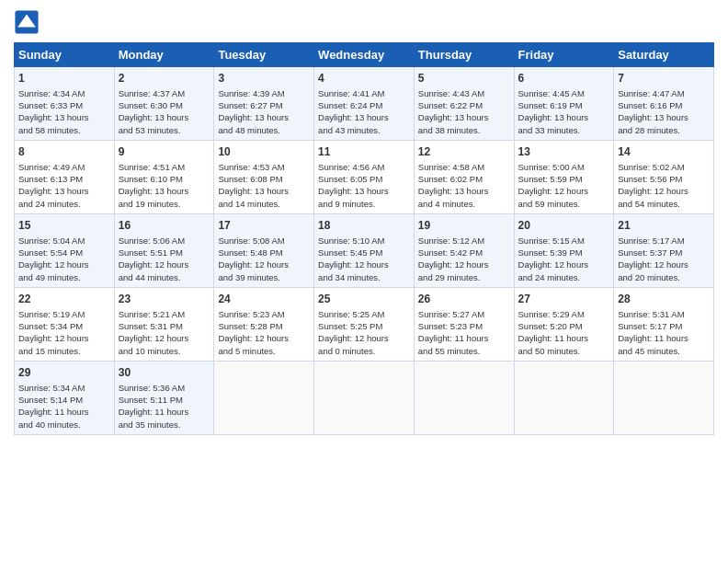 This screenshot has height=563, width=728. I want to click on cell-week3-day5: 19Sunrise: 5:12 AMSunset: 5:42 PMDayligh…, so click(463, 250).